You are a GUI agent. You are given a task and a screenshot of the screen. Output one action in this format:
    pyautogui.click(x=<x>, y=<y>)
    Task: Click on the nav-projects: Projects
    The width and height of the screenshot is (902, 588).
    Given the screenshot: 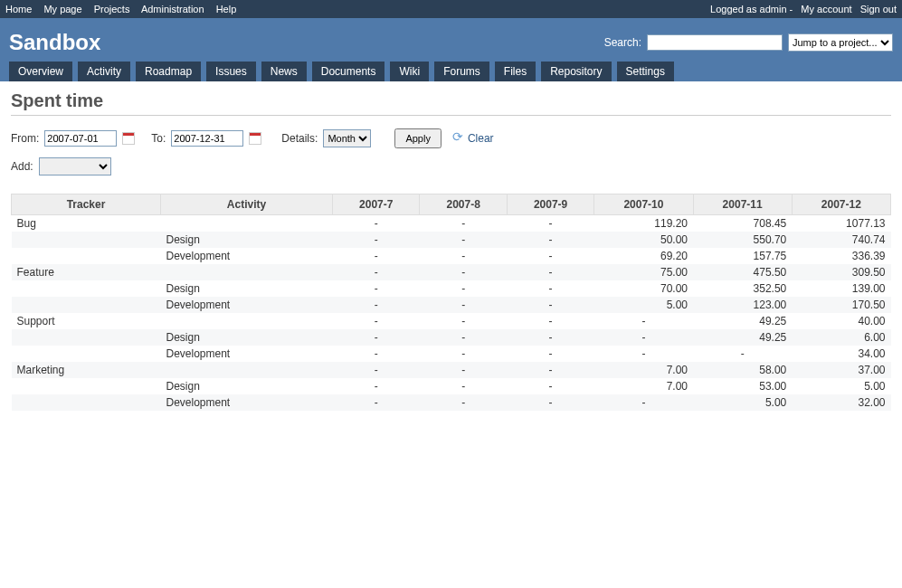 What is the action you would take?
    pyautogui.click(x=112, y=9)
    